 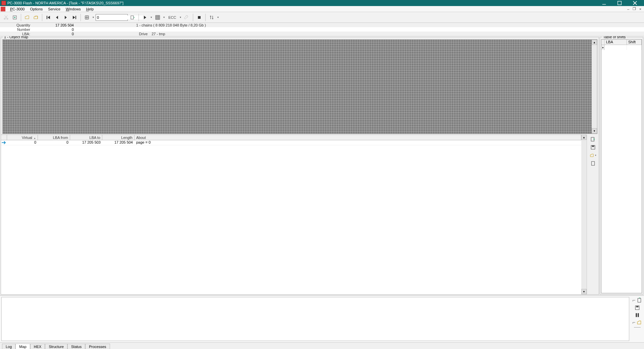 I want to click on cell-virtual: 0, so click(x=22, y=143).